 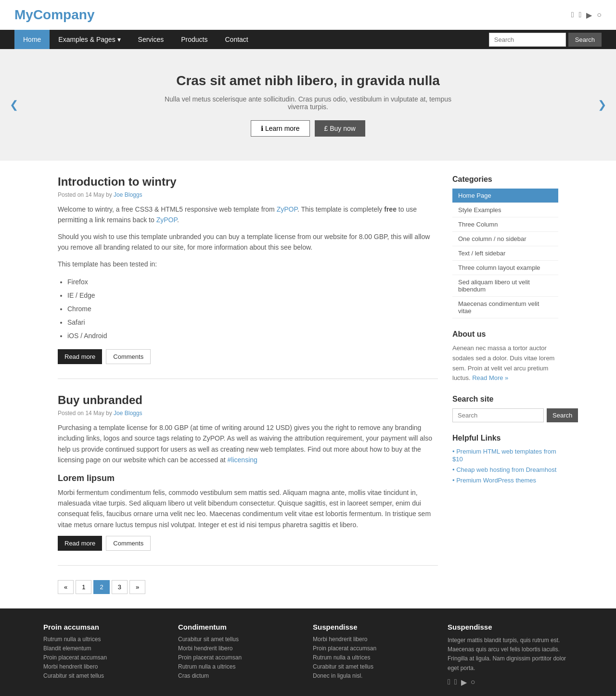 What do you see at coordinates (80, 357) in the screenshot?
I see `article-1-readmore-button: Read more` at bounding box center [80, 357].